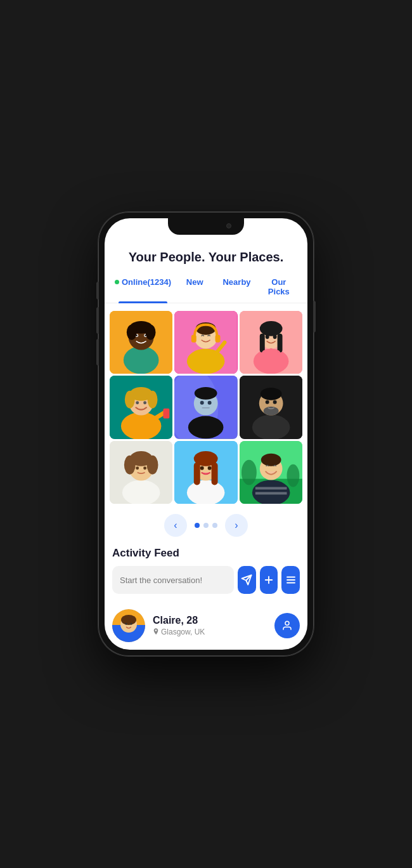 The image size is (412, 868). Describe the element at coordinates (214, 632) in the screenshot. I see `user-location: Glasgow, UK` at that location.